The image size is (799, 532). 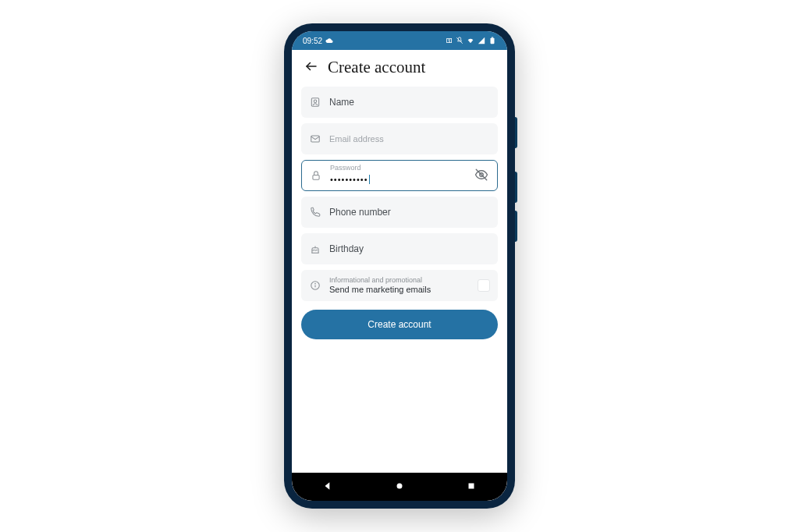 What do you see at coordinates (471, 487) in the screenshot?
I see `nav-recent-button` at bounding box center [471, 487].